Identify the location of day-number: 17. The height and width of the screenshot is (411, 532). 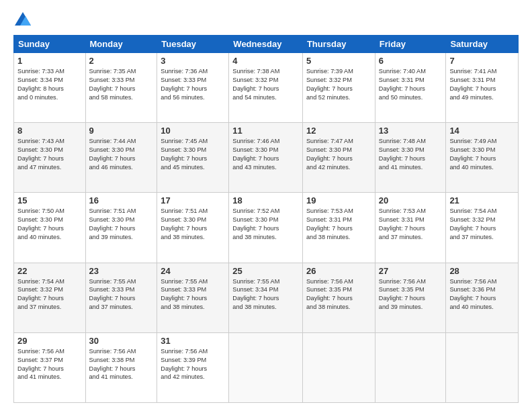
(193, 200).